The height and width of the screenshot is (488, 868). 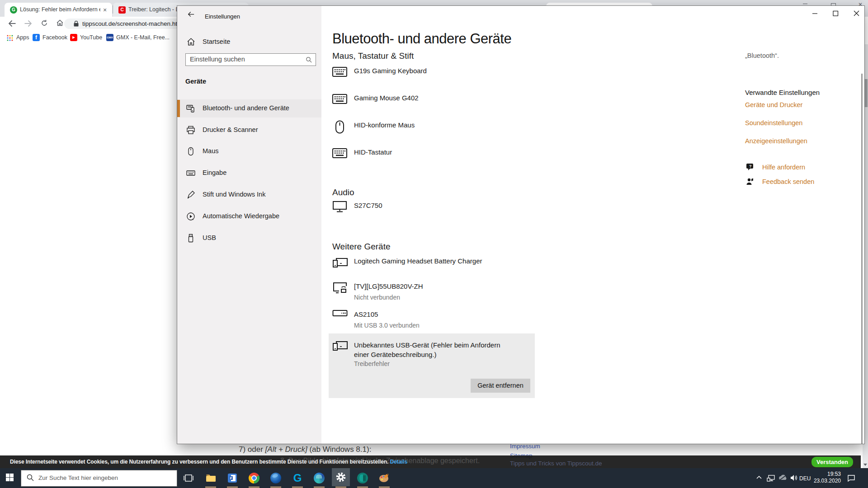 I want to click on sidebar-item-maus: Maus, so click(x=250, y=151).